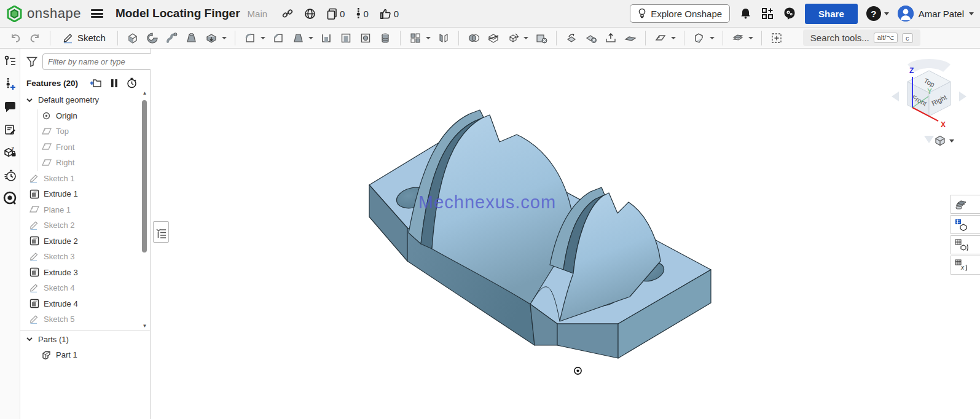 This screenshot has width=980, height=419. I want to click on tree-item-part-1: Part 1, so click(85, 355).